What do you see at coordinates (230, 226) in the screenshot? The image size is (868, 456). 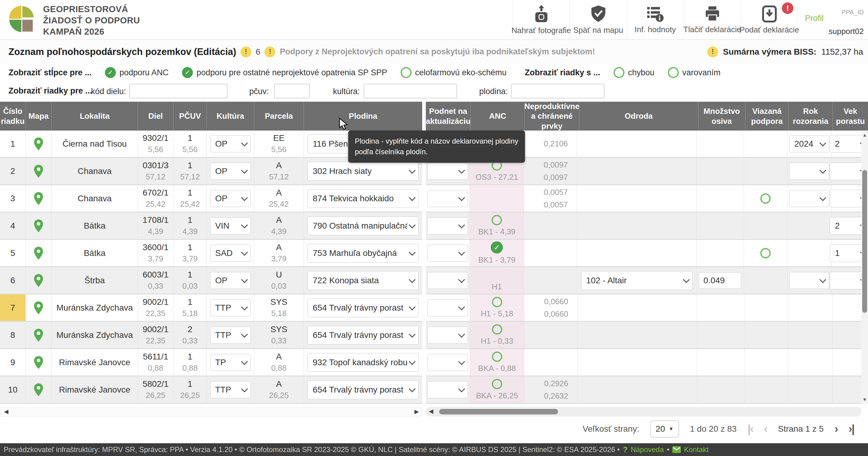 I see `kultura-select: VIN` at bounding box center [230, 226].